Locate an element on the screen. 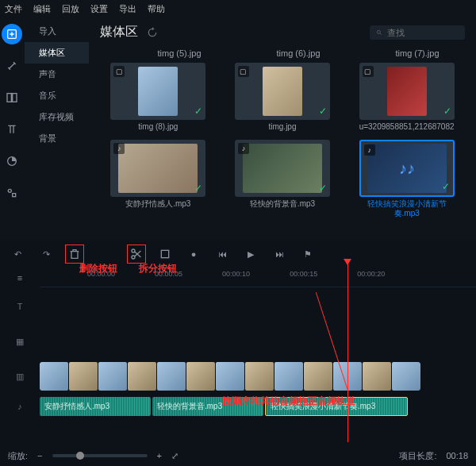 The image size is (476, 466). duration-value: 00:18 is located at coordinates (457, 456).